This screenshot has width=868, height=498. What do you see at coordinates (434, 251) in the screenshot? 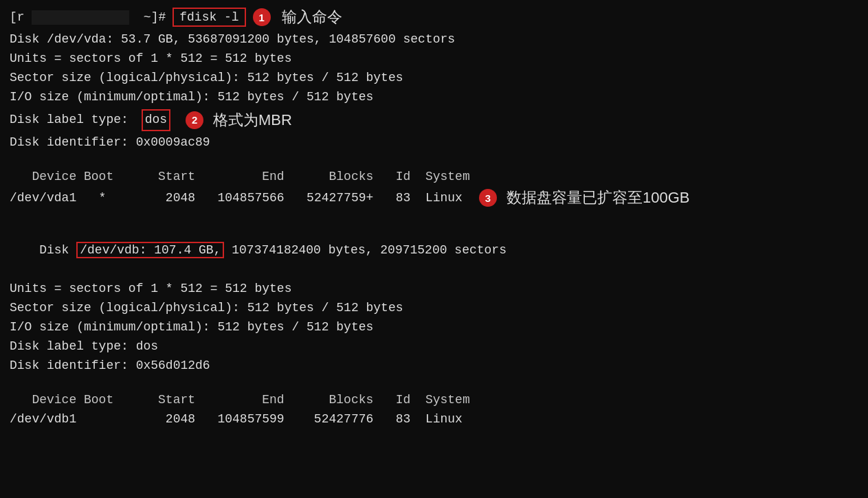
I see `vdb-line1: Disk /dev/vdb: 107.4 GB, 107374182400 by…` at bounding box center [434, 251].